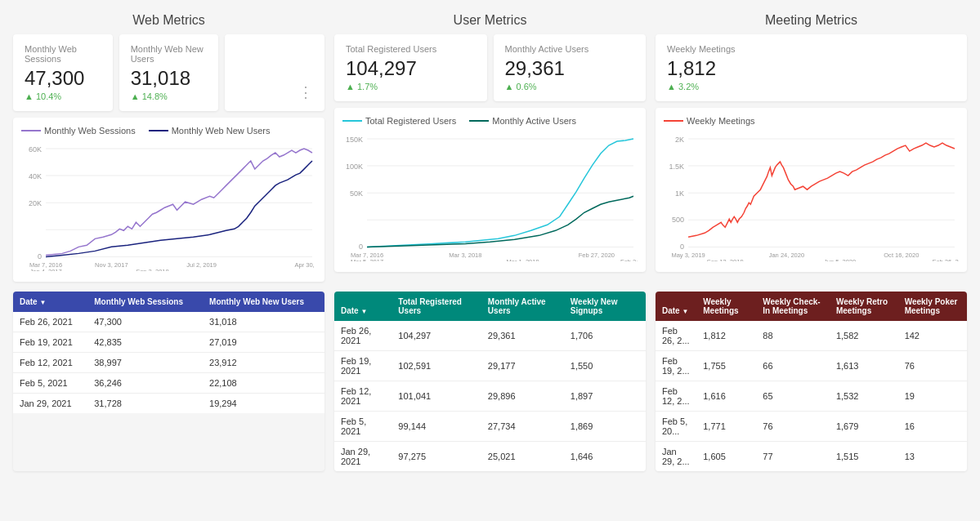 This screenshot has width=980, height=521. What do you see at coordinates (63, 78) in the screenshot?
I see `web-sessions-value: 47,300` at bounding box center [63, 78].